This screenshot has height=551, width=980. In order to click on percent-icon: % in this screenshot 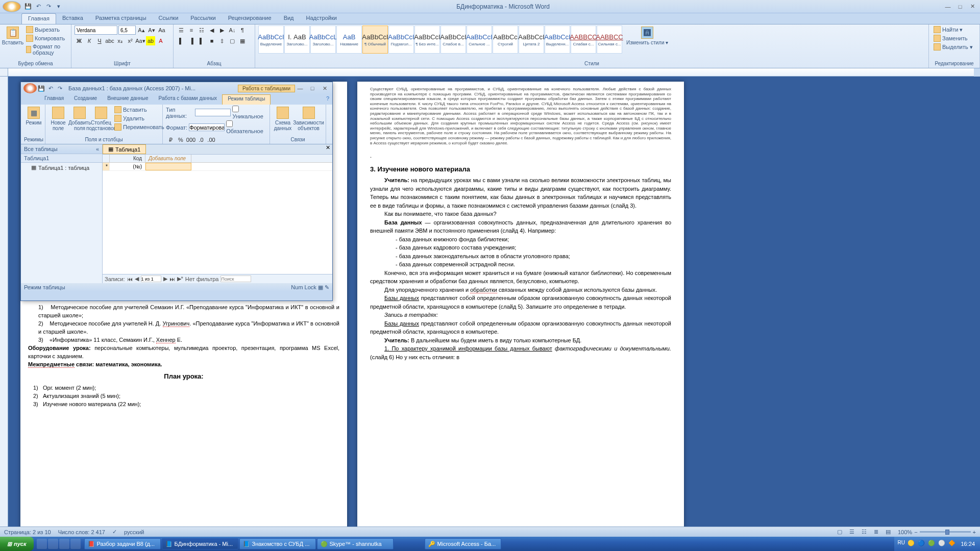, I will do `click(181, 140)`.